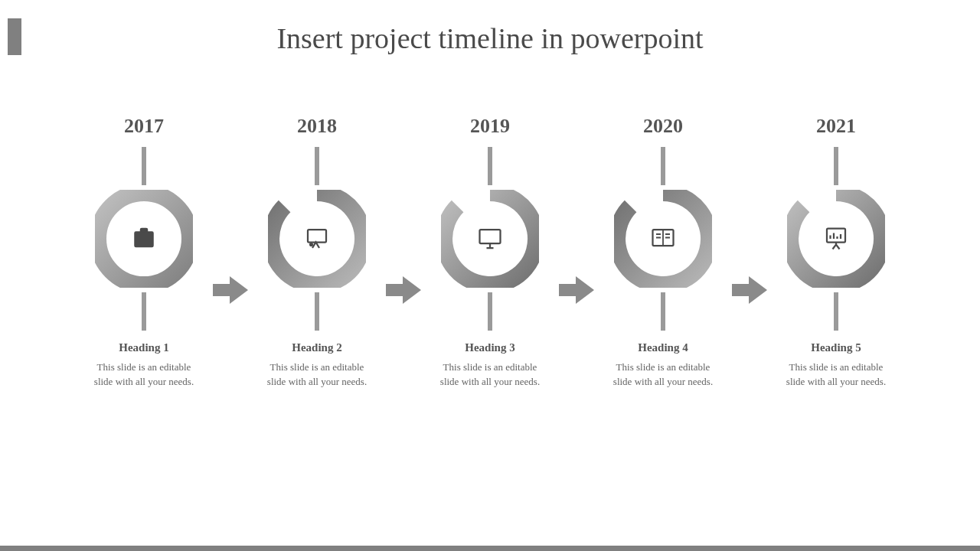  What do you see at coordinates (490, 347) in the screenshot?
I see `step-heading: Heading 3` at bounding box center [490, 347].